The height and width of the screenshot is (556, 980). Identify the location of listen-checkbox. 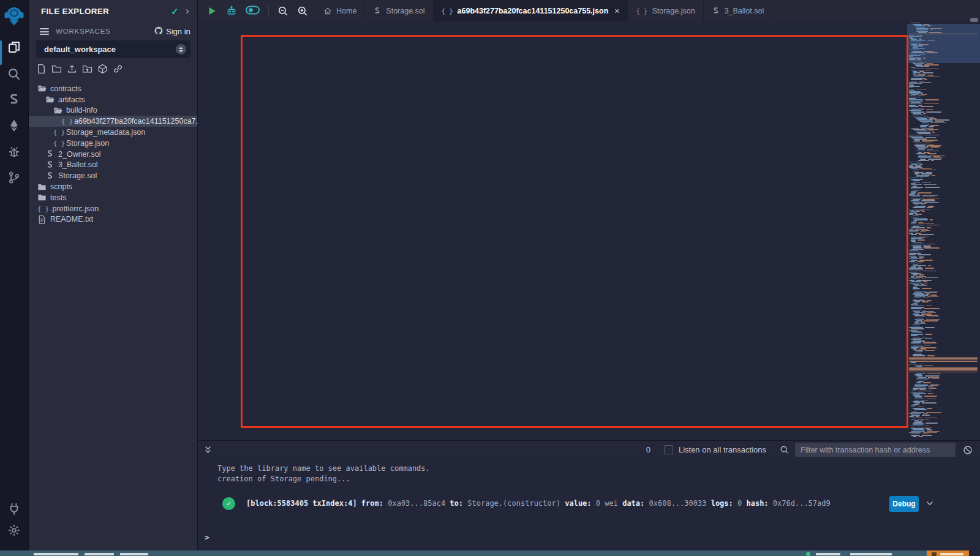
(669, 449).